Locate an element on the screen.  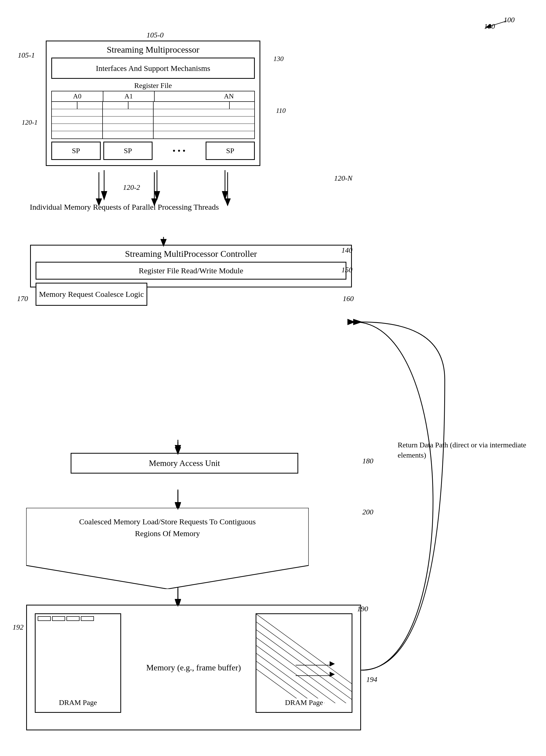
mau-box: Memory Access Unit is located at coordinates (185, 463).